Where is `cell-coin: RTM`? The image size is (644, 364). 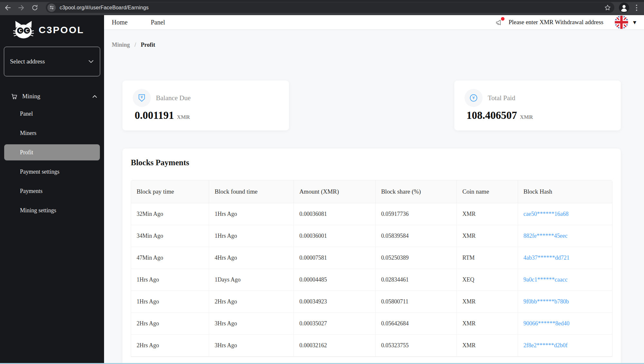
cell-coin: RTM is located at coordinates (487, 258).